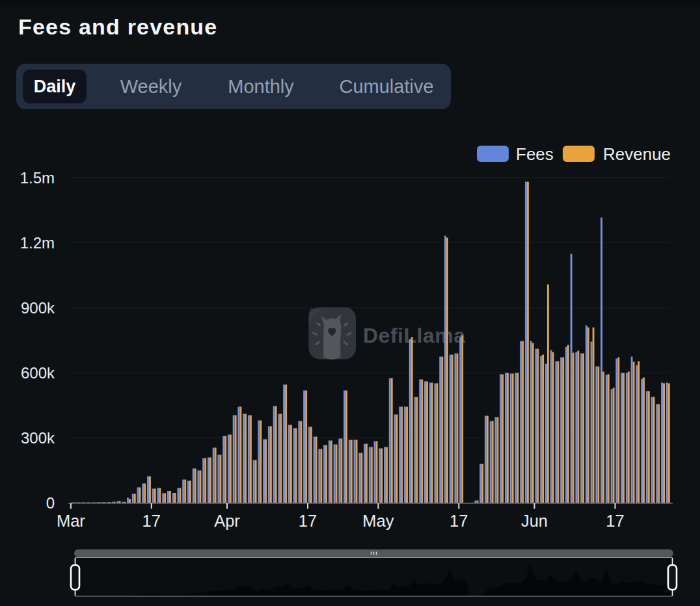 The height and width of the screenshot is (606, 700). Describe the element at coordinates (378, 521) in the screenshot. I see `svg-text: May` at that location.